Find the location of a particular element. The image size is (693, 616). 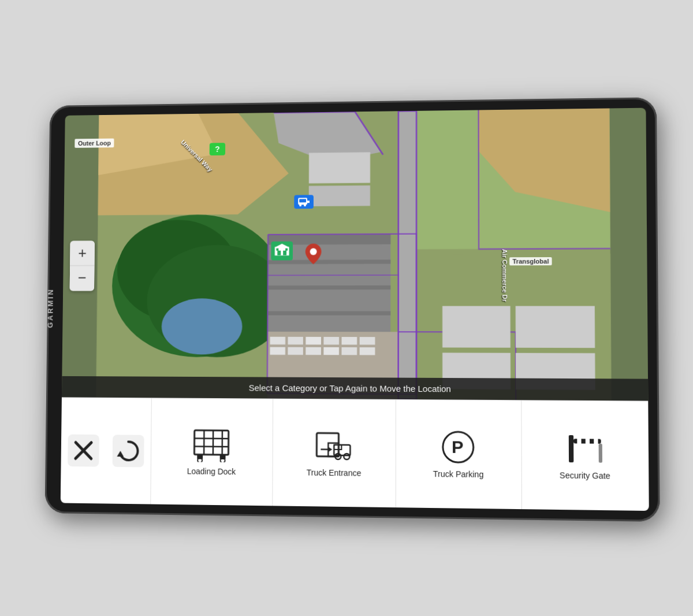

question-marker: ? is located at coordinates (217, 149).